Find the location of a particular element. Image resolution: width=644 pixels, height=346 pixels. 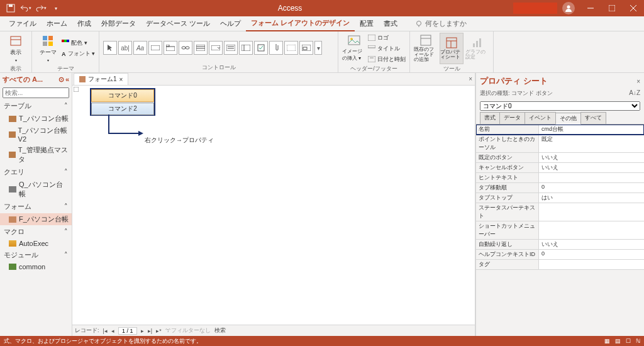

nav-section-tables: テーブル˄ is located at coordinates (36, 106).